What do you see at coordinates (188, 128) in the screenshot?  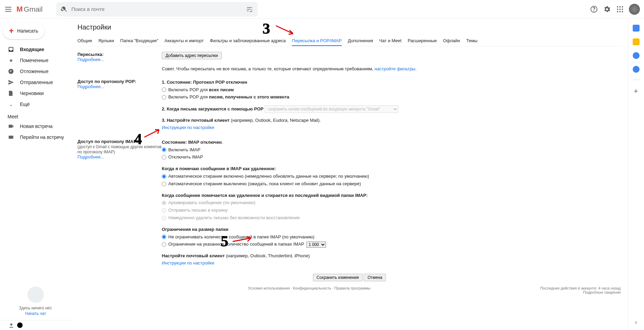 I see `pop-instructions-link: Инструкции по настройке` at bounding box center [188, 128].